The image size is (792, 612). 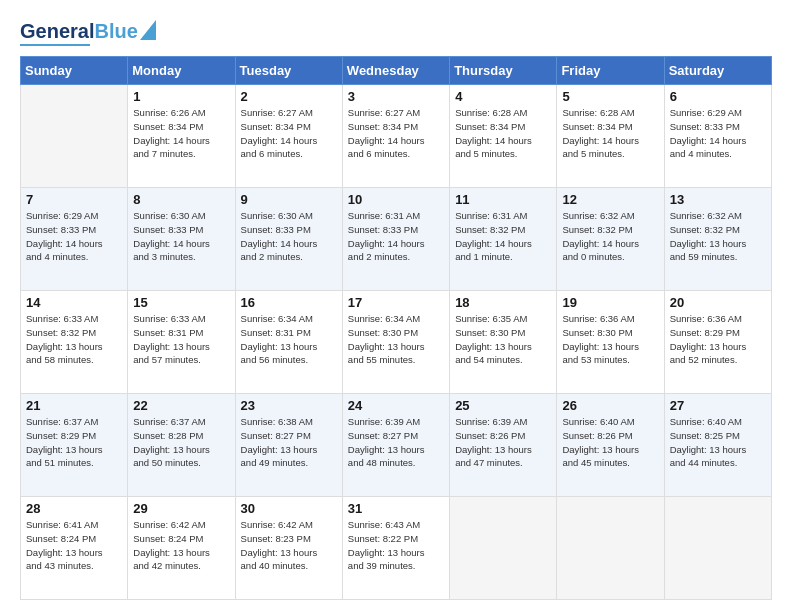 I want to click on calendar-cell: 21Sunrise: 6:37 AM Sunset: 8:29 PM Dayli…, so click(x=74, y=446).